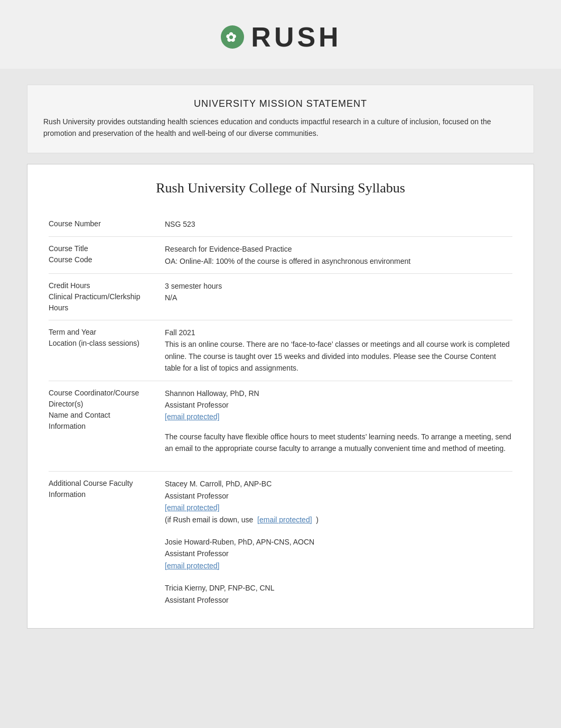 This screenshot has width=561, height=728. Describe the element at coordinates (101, 350) in the screenshot. I see `term-year-label: Term and YearLocation (in-class sessions…` at that location.